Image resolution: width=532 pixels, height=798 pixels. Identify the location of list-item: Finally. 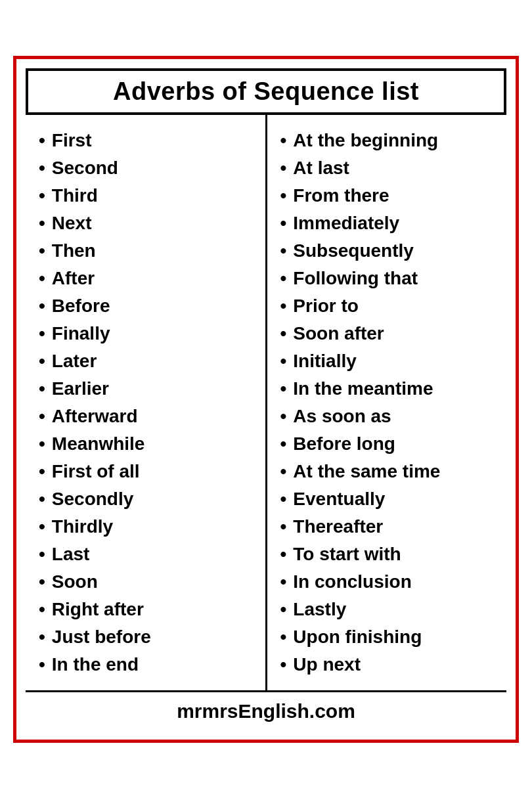
(148, 334).